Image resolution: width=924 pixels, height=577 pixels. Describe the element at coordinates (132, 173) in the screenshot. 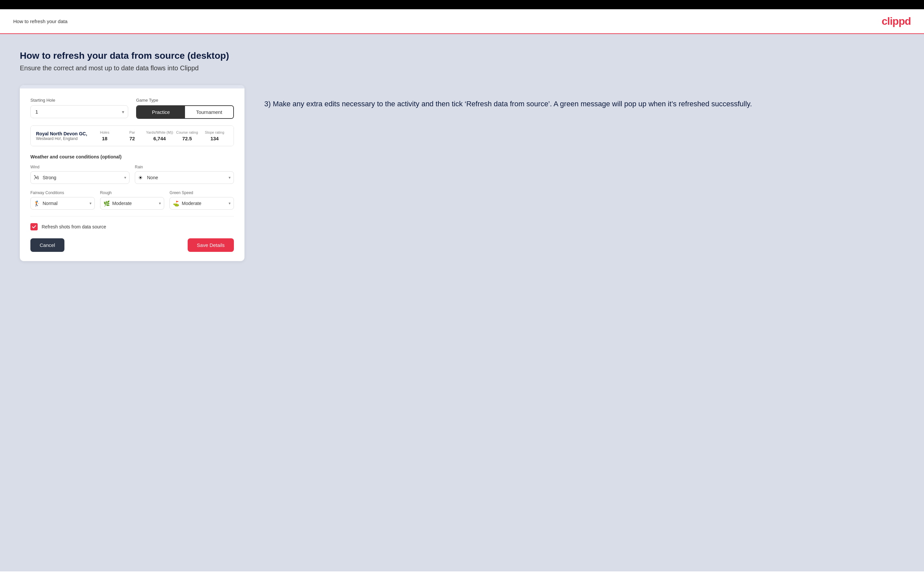

I see `form-card: Starting Hole 1 ▾ Game Type Practice T` at that location.